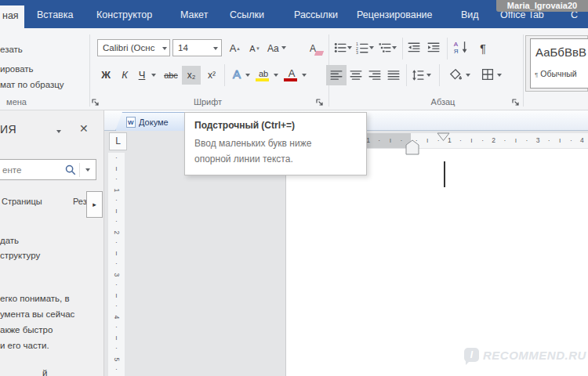 The height and width of the screenshot is (376, 588). Describe the element at coordinates (276, 144) in the screenshot. I see `subscript-tooltip: Подстрочный (Ctrl+=) Ввод маленьких букв…` at that location.